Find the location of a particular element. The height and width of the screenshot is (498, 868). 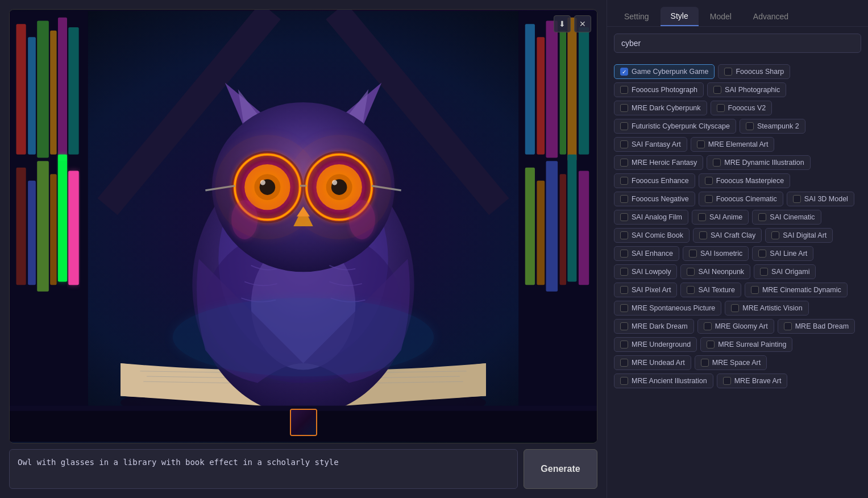

style-label-fooocus-v2: Fooocus V2 is located at coordinates (747, 108).